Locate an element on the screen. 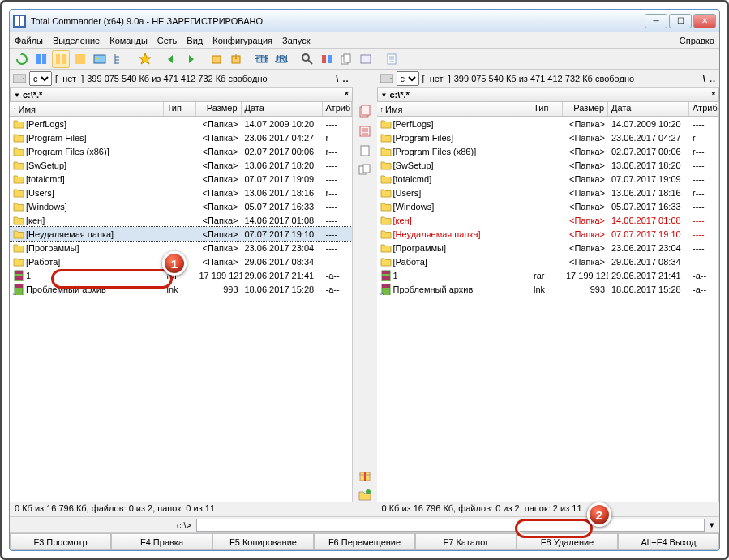 The height and width of the screenshot is (560, 729). ftp-button: FTP is located at coordinates (262, 59).